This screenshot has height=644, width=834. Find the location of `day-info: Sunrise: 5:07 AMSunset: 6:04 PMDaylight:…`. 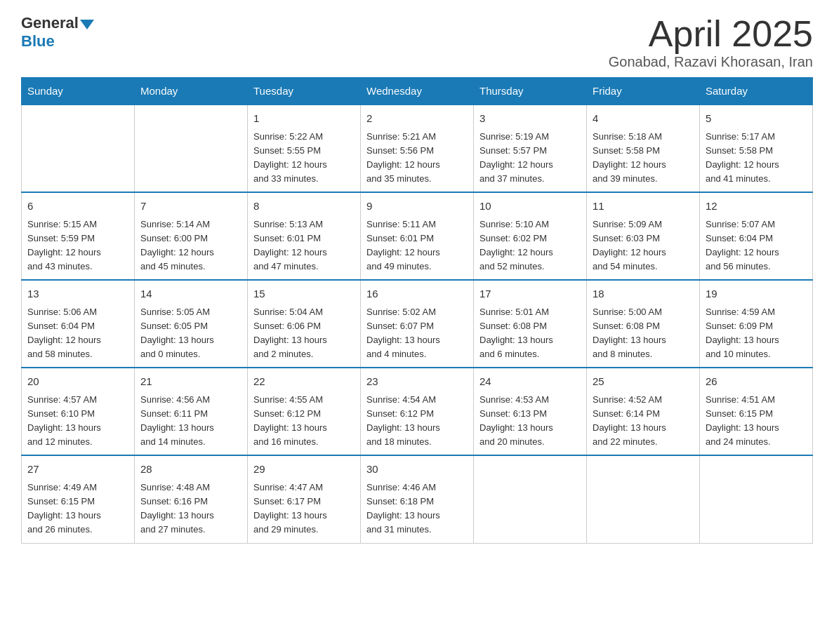

day-info: Sunrise: 5:07 AMSunset: 6:04 PMDaylight:… is located at coordinates (756, 246).